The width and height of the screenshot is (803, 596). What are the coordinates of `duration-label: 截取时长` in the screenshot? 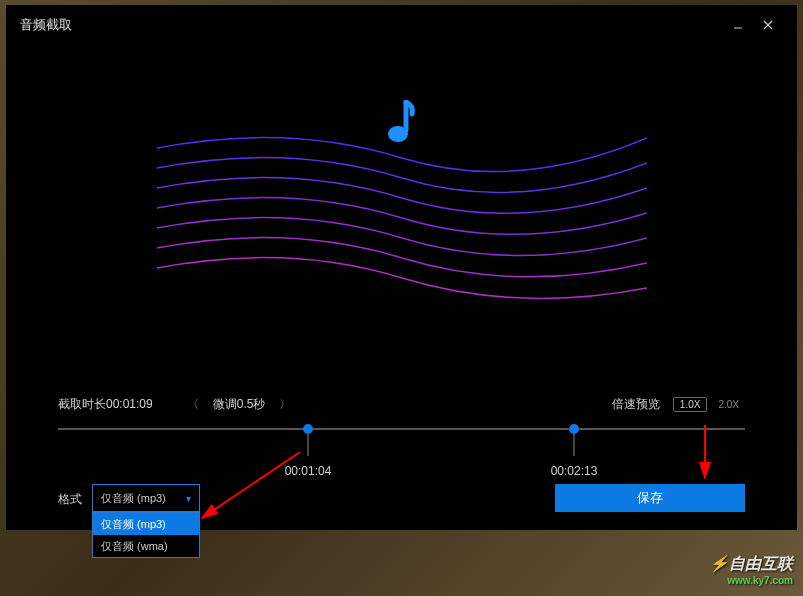 It's located at (82, 404).